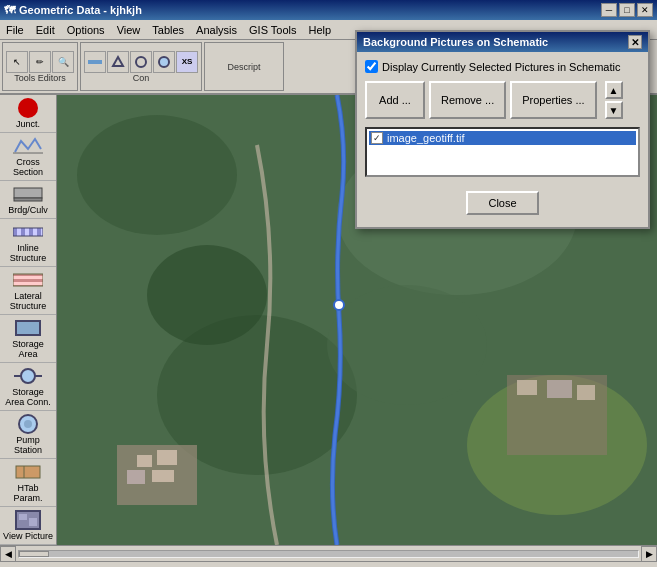 Image resolution: width=657 pixels, height=567 pixels. What do you see at coordinates (28, 114) in the screenshot?
I see `sidebar-item-junction: Junct.` at bounding box center [28, 114].